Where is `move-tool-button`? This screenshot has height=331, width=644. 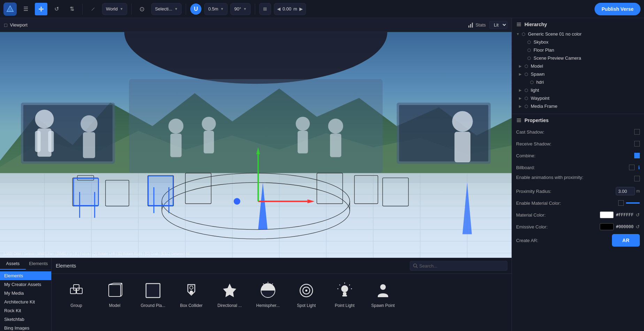
move-tool-button is located at coordinates (41, 9).